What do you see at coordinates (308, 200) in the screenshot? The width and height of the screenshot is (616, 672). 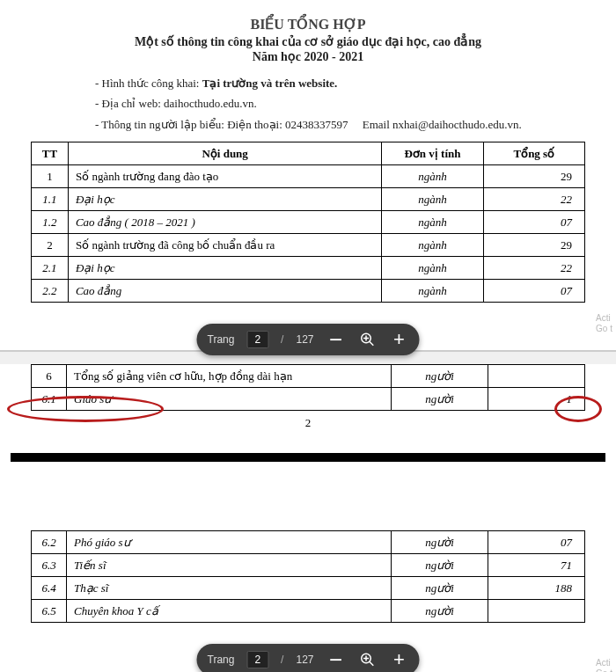 I see `table-row: 1.1Đại họcngành22` at bounding box center [308, 200].